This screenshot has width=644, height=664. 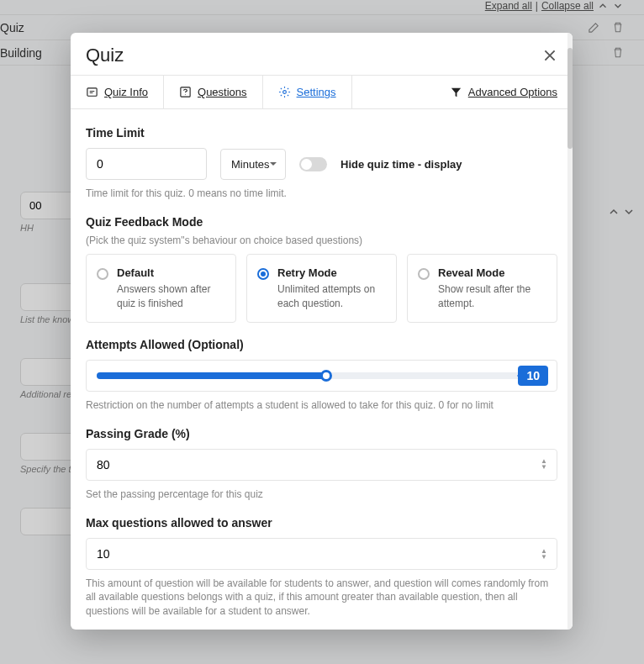 I want to click on max-questions-label: Max questions allowed to answer, so click(x=321, y=523).